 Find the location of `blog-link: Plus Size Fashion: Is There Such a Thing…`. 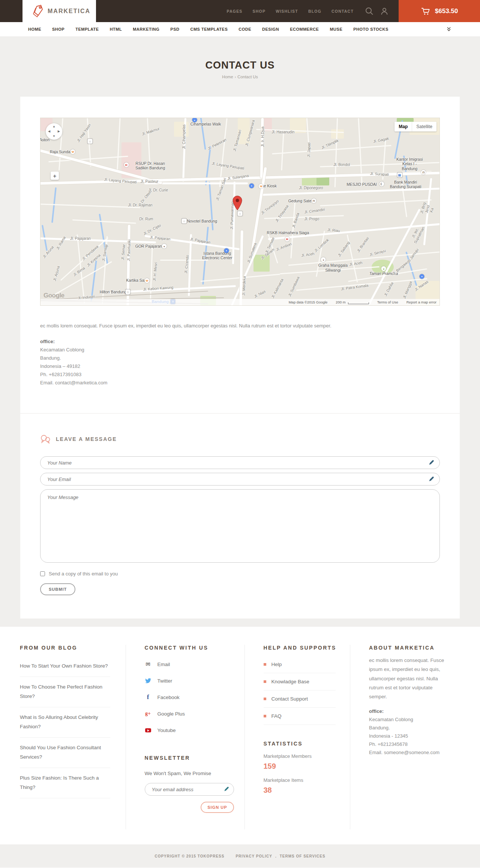

blog-link: Plus Size Fashion: Is There Such a Thing… is located at coordinates (65, 783).